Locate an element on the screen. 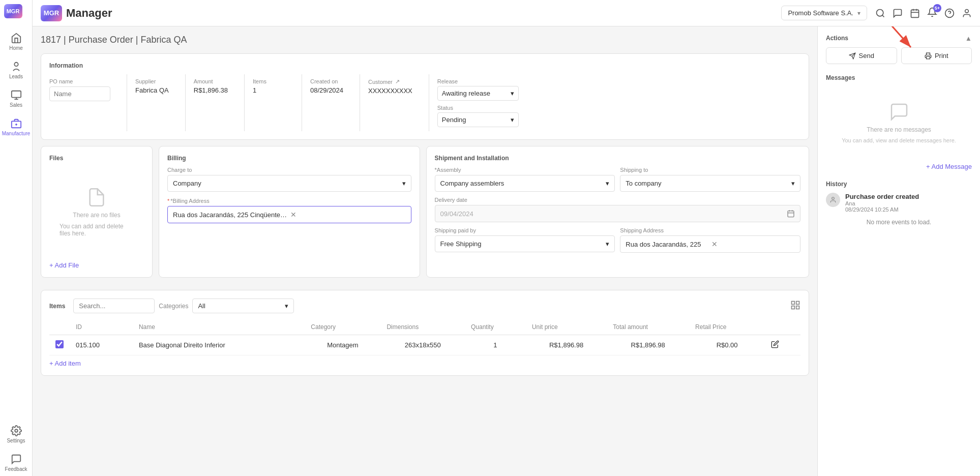  table-col-dimensions: Dimensions is located at coordinates (423, 328).